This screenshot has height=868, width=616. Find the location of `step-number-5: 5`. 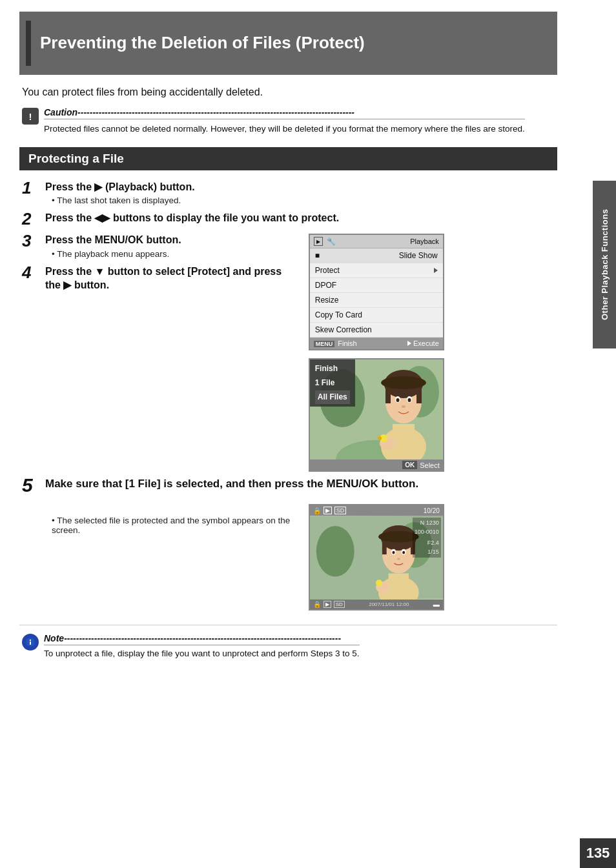

step-number-5: 5 is located at coordinates (32, 485).